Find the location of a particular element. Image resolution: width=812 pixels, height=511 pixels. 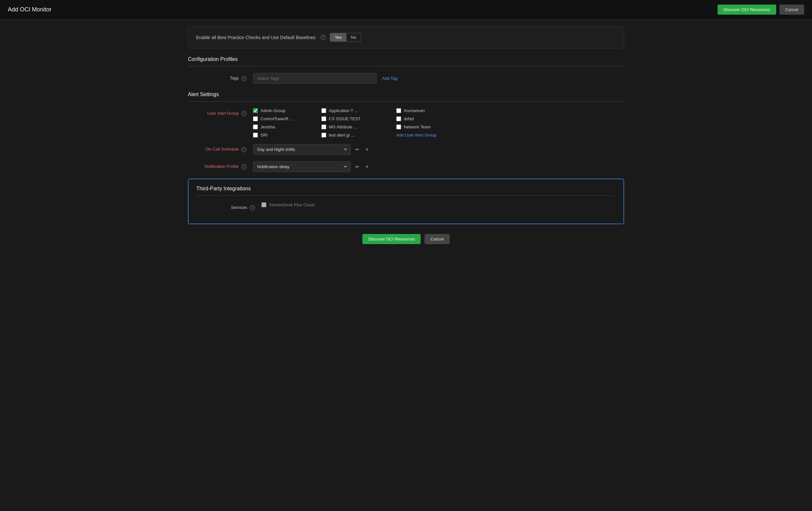

checkbox-dsfsd-input is located at coordinates (399, 119).